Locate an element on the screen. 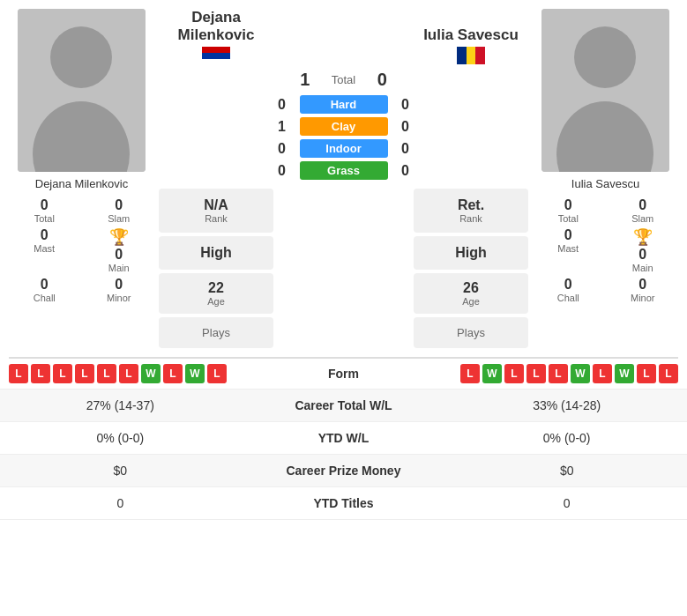  grass-p2: 0 is located at coordinates (406, 171).